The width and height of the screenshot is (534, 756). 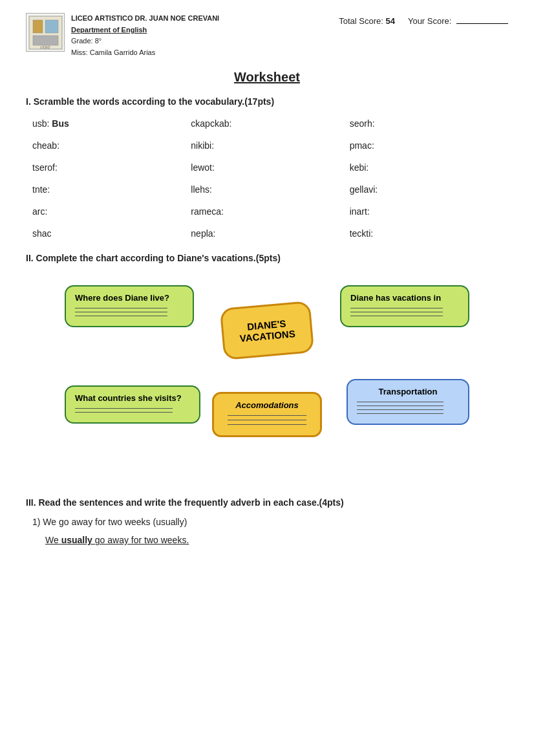 I want to click on department: Department of English, so click(x=145, y=30).